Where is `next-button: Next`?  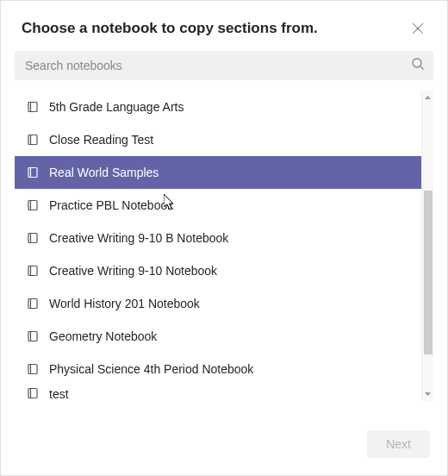
next-button: Next is located at coordinates (398, 444).